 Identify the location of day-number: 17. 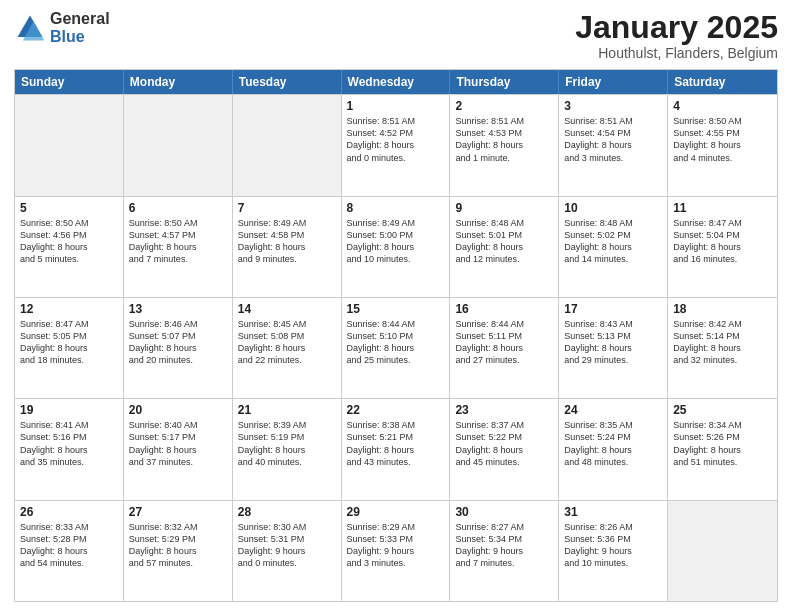
(613, 309).